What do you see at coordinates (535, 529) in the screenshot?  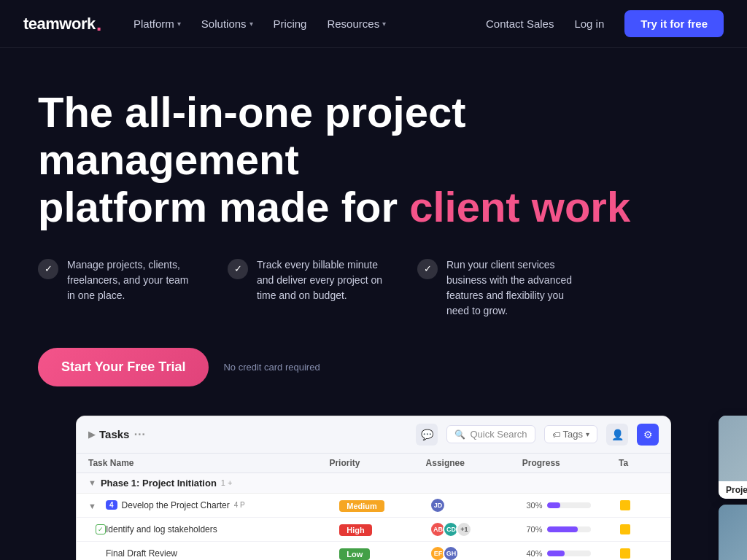 I see `progress-pct: 70%` at bounding box center [535, 529].